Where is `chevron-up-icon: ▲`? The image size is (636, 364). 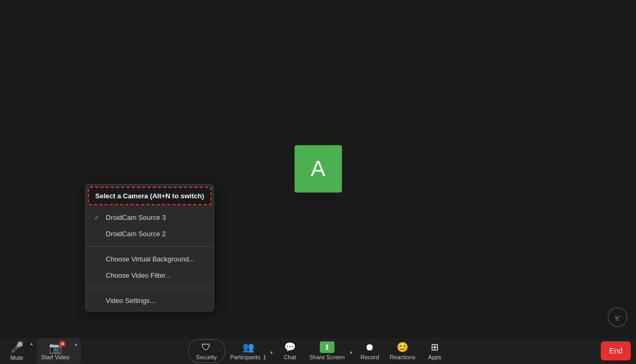
chevron-up-icon: ▲ is located at coordinates (32, 344).